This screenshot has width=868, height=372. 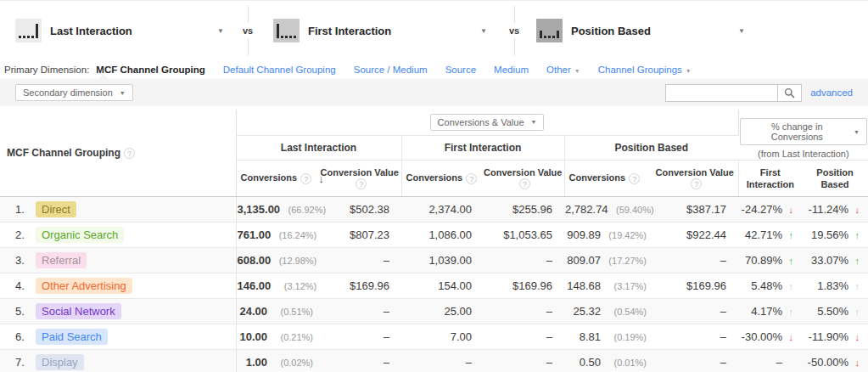 I want to click on li-conversions-cell: 608.00(12.98%), so click(x=277, y=261).